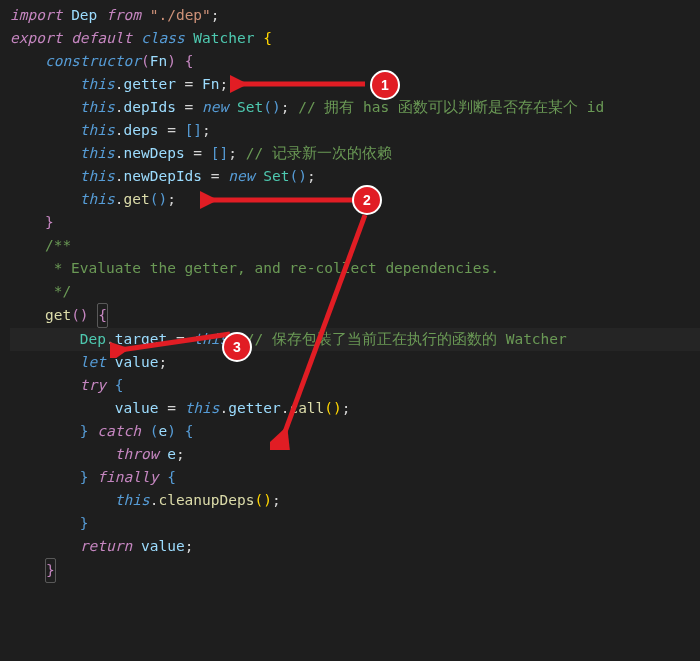 This screenshot has width=700, height=661. Describe the element at coordinates (84, 15) in the screenshot. I see `identifier: Dep` at that location.